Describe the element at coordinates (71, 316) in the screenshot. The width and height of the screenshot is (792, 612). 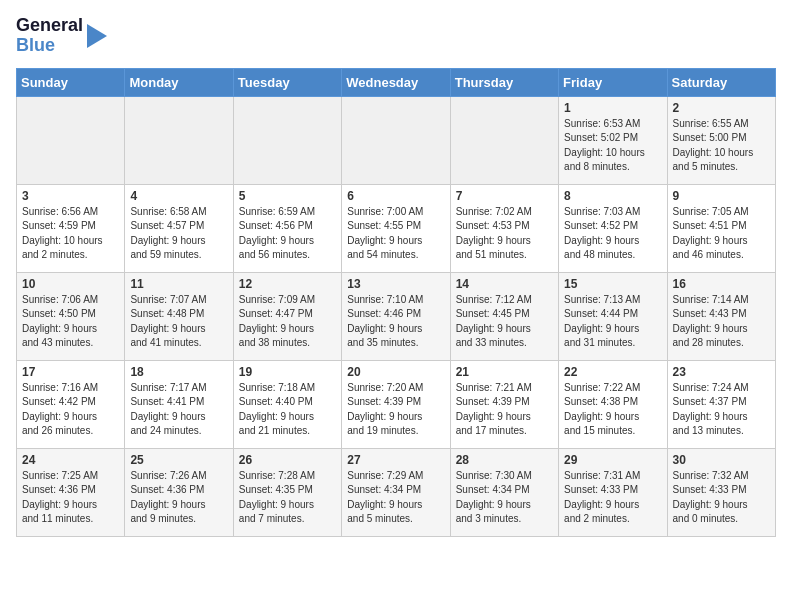
I see `calendar-cell: 10Sunrise: 7:06 AM Sunset: 4:50 PM Dayli…` at that location.